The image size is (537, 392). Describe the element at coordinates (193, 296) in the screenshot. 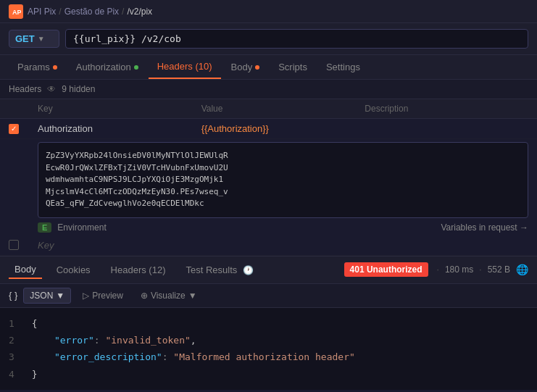

I see `visualize-chevron-icon: ▼` at that location.